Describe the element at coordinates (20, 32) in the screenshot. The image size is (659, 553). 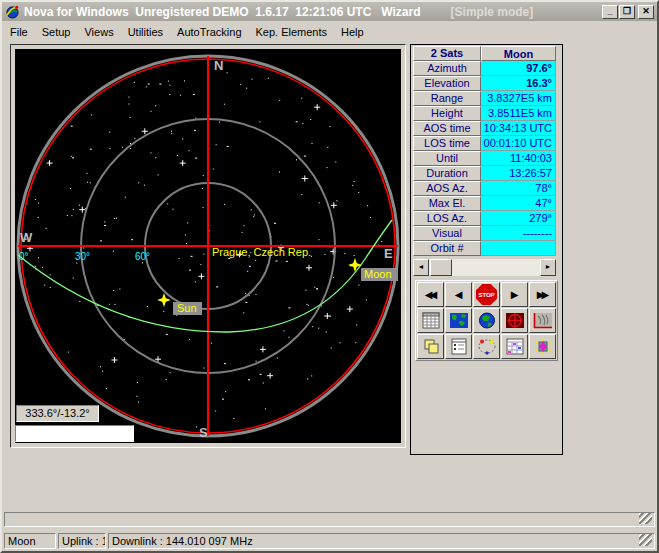
I see `menu-file: File` at that location.